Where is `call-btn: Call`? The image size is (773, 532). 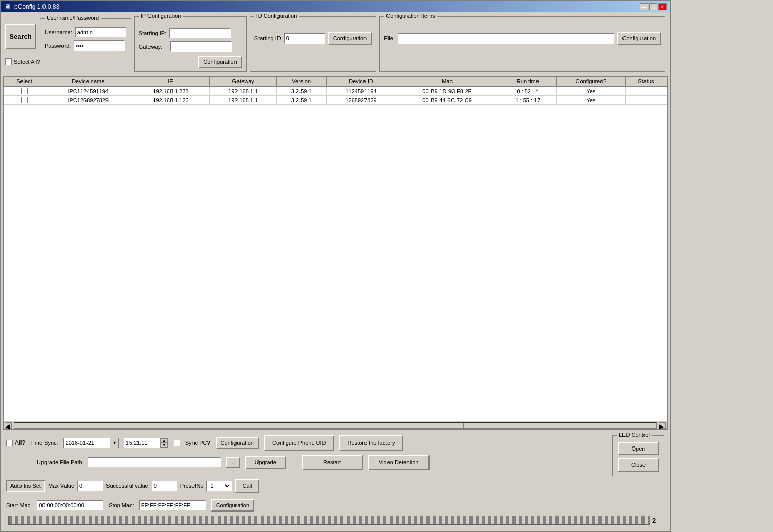
call-btn: Call is located at coordinates (247, 486).